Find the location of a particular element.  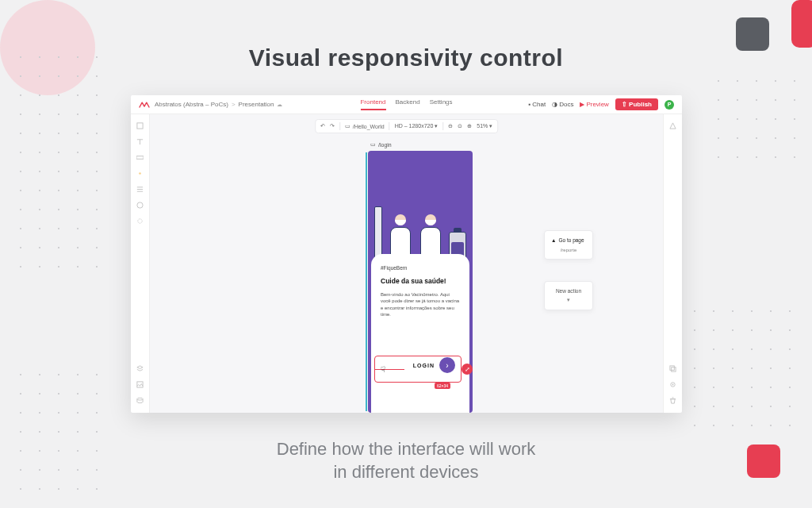

device-value: HD – 1280x720 is located at coordinates (414, 125).